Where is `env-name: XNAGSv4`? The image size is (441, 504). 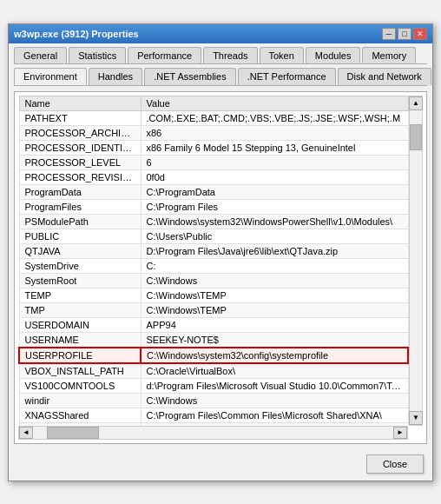 env-name: XNAGSv4 is located at coordinates (80, 424).